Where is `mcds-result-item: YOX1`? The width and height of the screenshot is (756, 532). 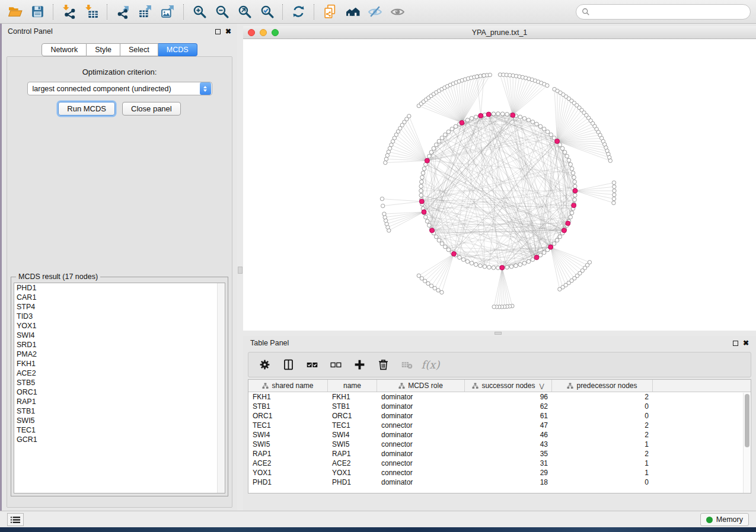
mcds-result-item: YOX1 is located at coordinates (120, 326).